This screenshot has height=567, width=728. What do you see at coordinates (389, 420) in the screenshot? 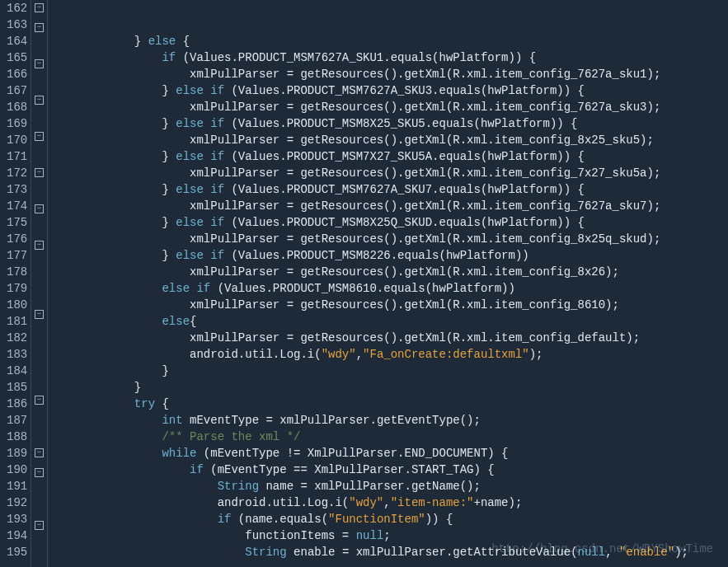
I see `code-line: int mEventType = xmlPullParser.getEventT…` at bounding box center [389, 420].